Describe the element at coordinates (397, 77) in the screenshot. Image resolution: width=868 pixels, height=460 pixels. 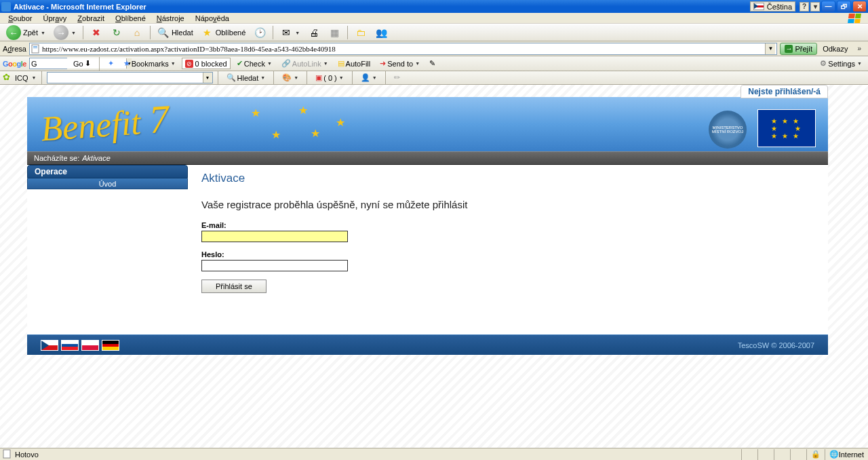
I see `highlight-icon: ✏` at that location.